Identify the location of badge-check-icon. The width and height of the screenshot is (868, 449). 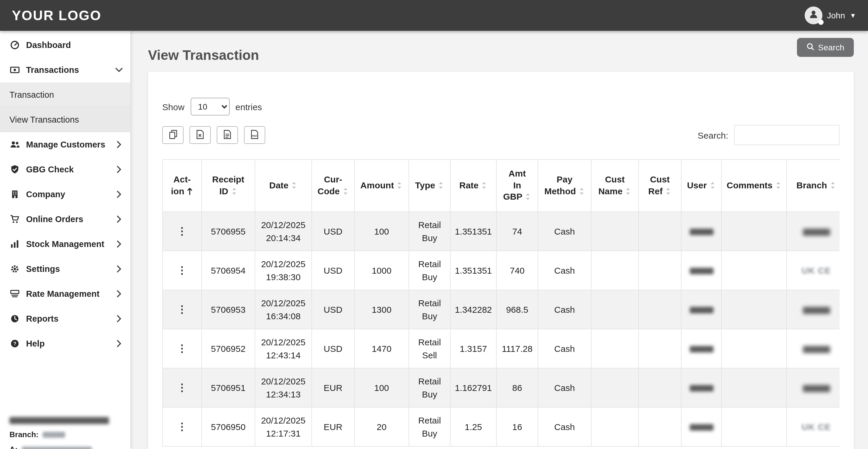
(15, 170).